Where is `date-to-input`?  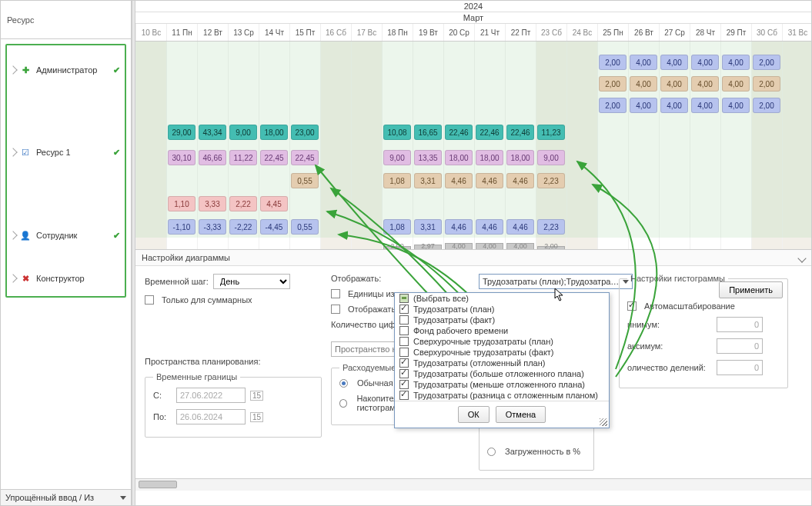
date-to-input is located at coordinates (211, 417).